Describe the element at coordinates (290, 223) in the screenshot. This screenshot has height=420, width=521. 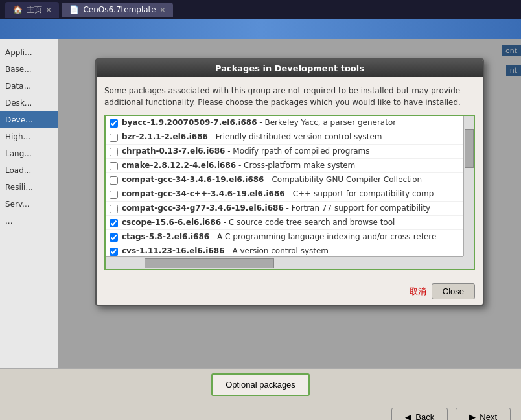
I see `package-item: cscope-15.6-6.el6.i686 - C source code t…` at that location.